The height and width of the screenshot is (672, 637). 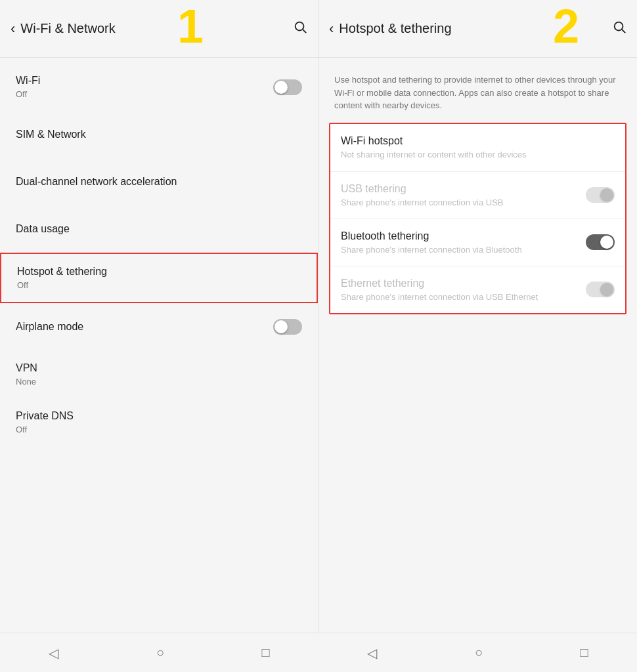 What do you see at coordinates (464, 236) in the screenshot?
I see `bluetooth-tethering-title: Bluetooth tethering` at bounding box center [464, 236].